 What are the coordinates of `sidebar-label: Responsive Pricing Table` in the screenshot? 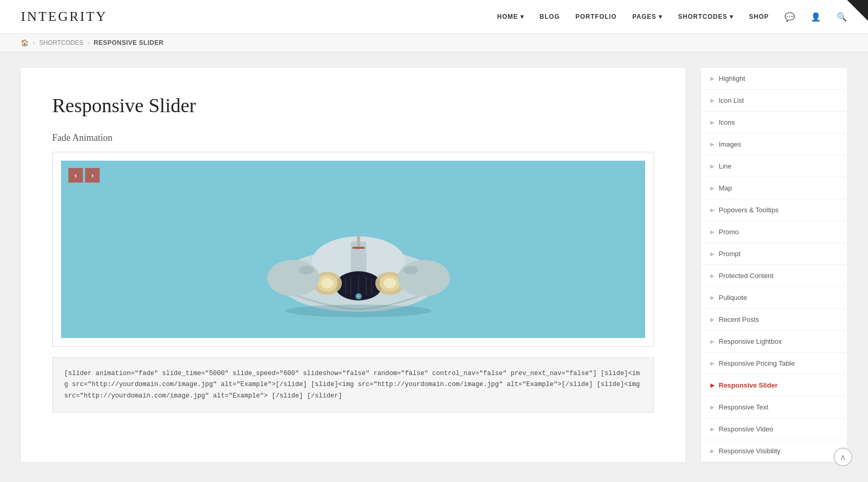 It's located at (757, 363).